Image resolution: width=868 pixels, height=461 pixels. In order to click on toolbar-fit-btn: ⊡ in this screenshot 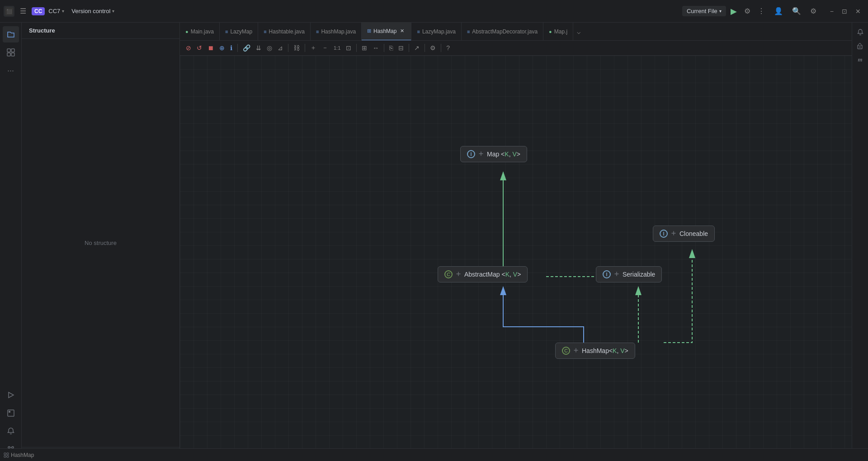, I will do `click(349, 48)`.